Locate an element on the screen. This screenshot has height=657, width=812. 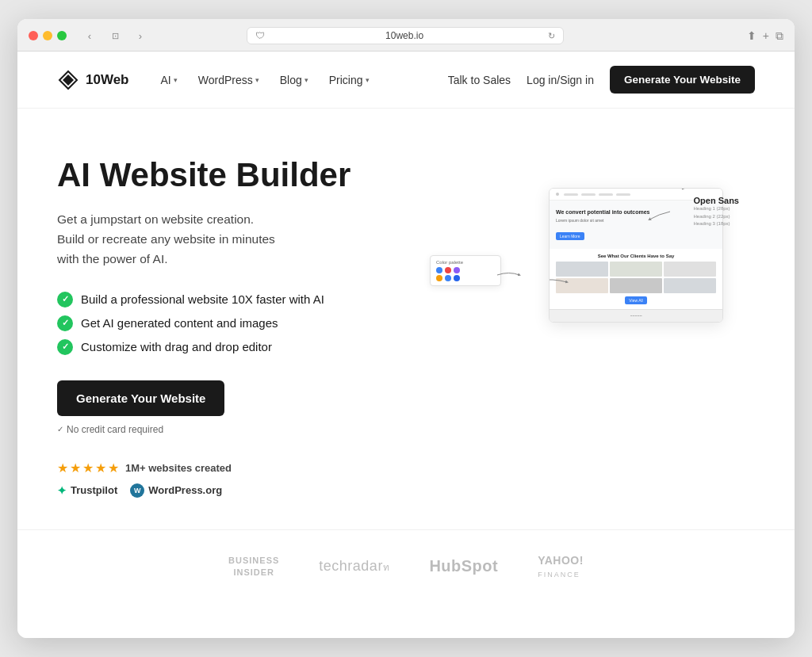
browser-chrome: ‹ ⊡ › 🛡 10web.io ↻ ⬆ + ⧉ is located at coordinates (406, 35).